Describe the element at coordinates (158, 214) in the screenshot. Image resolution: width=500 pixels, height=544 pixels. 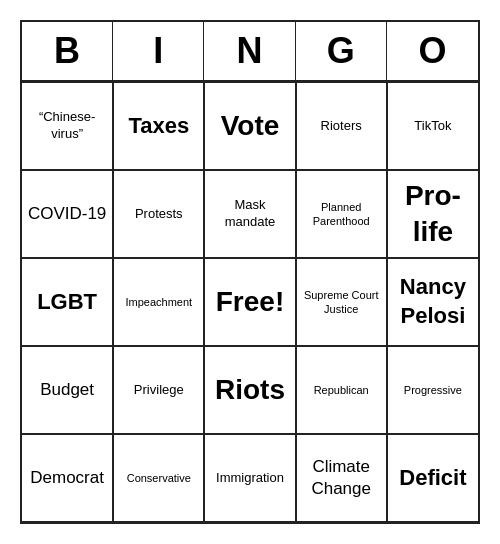
I see `bingo-cell: Protests` at that location.